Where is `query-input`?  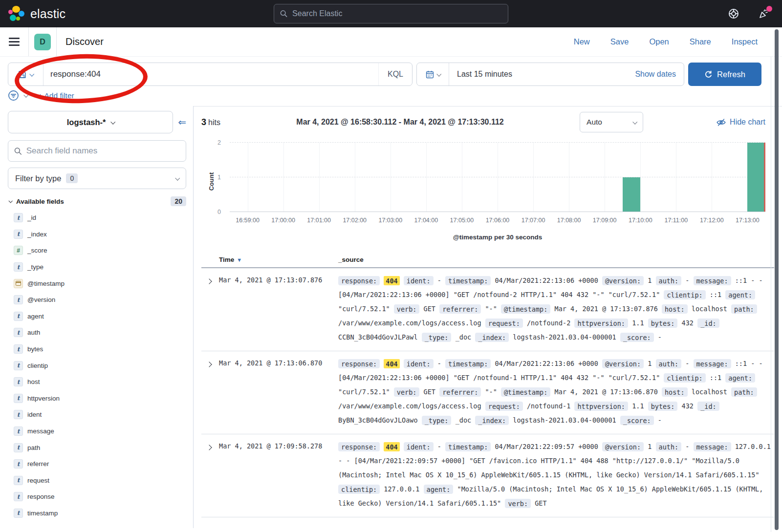 query-input is located at coordinates (211, 74).